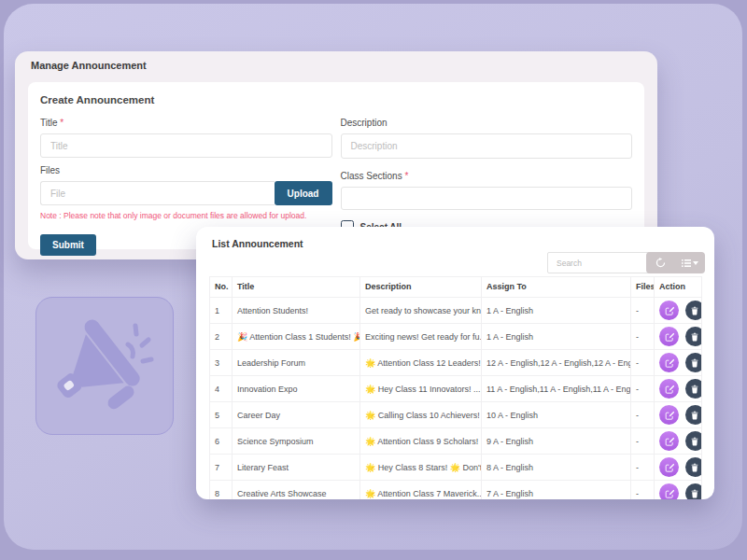 The width and height of the screenshot is (747, 560). What do you see at coordinates (221, 441) in the screenshot?
I see `cell-no: 6` at bounding box center [221, 441].